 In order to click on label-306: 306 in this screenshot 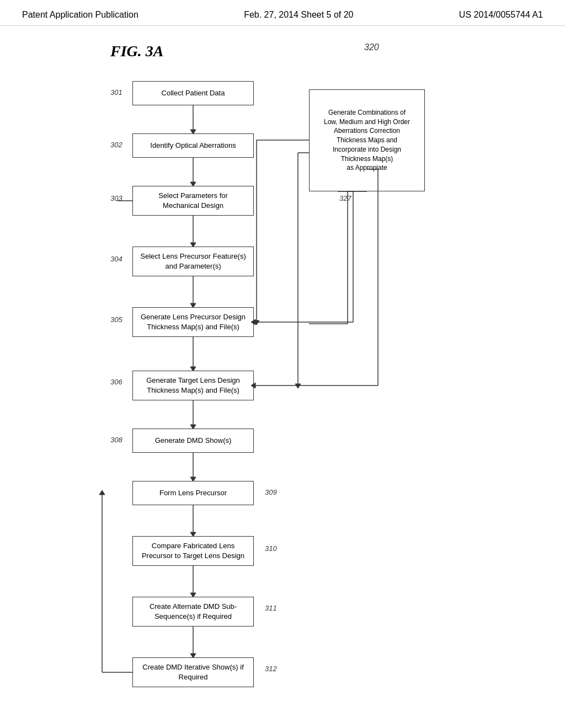, I will do `click(116, 382)`.